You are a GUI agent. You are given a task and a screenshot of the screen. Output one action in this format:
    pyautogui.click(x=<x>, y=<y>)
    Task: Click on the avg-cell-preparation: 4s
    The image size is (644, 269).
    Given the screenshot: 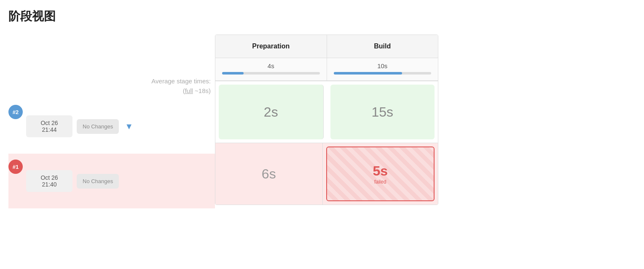 What is the action you would take?
    pyautogui.click(x=271, y=69)
    